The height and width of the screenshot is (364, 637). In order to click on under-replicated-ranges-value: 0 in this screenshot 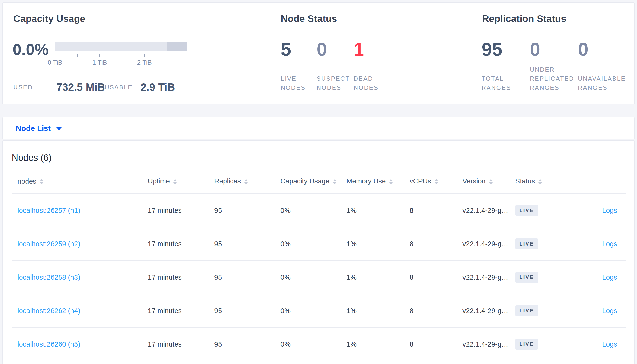, I will do `click(535, 50)`.